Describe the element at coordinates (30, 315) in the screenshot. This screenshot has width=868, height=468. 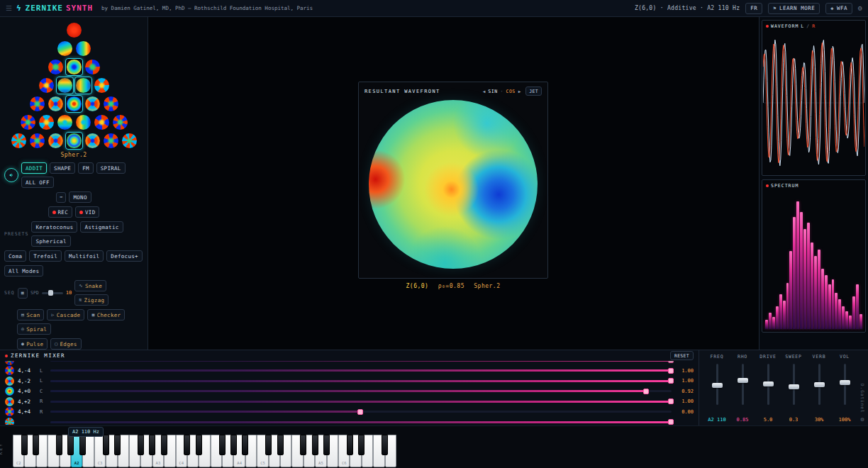
I see `scan-button: ▤Scan` at that location.